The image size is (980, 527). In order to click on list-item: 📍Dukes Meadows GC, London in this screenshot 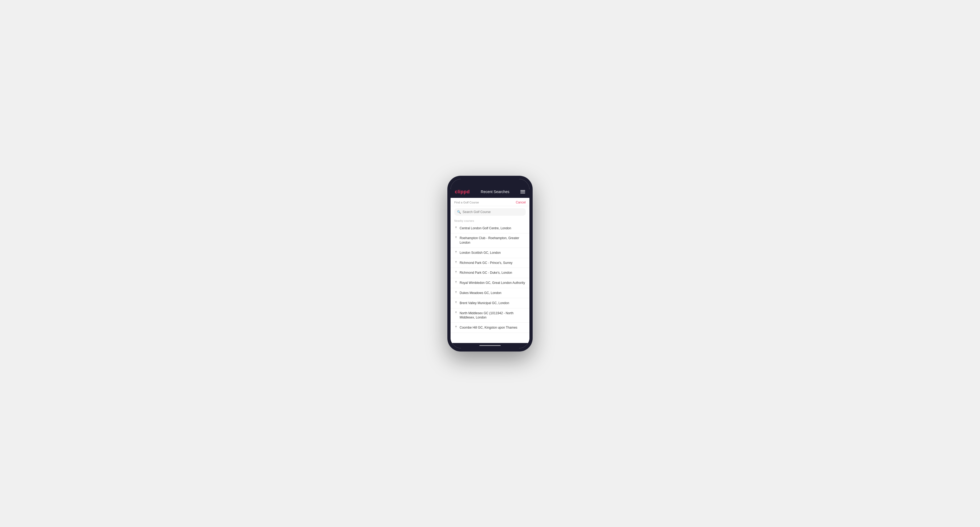, I will do `click(490, 293)`.